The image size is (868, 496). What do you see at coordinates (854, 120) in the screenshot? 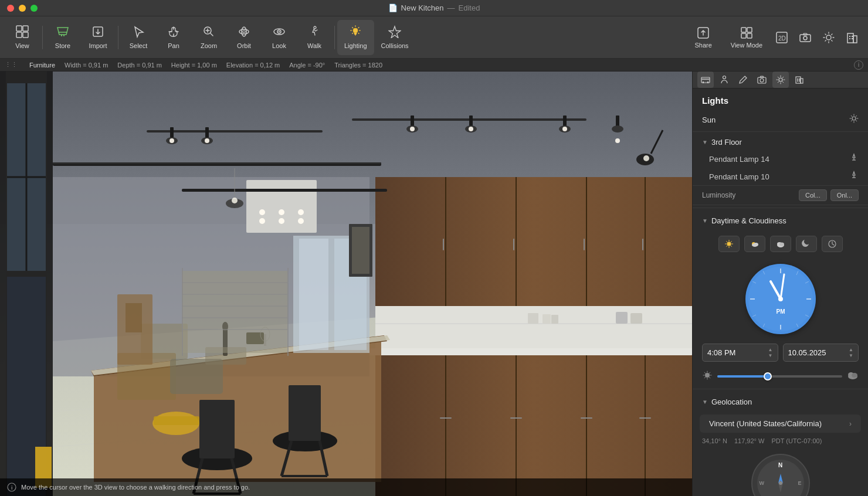
I see `sun-settings-icon` at bounding box center [854, 120].